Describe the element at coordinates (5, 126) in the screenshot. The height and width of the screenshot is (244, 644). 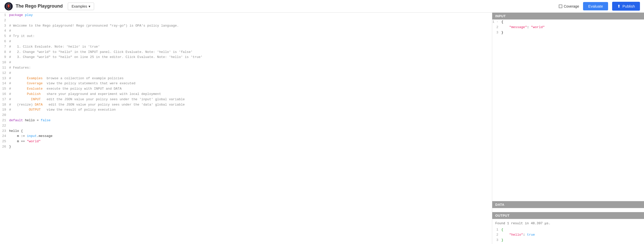
I see `line-number: 22` at that location.